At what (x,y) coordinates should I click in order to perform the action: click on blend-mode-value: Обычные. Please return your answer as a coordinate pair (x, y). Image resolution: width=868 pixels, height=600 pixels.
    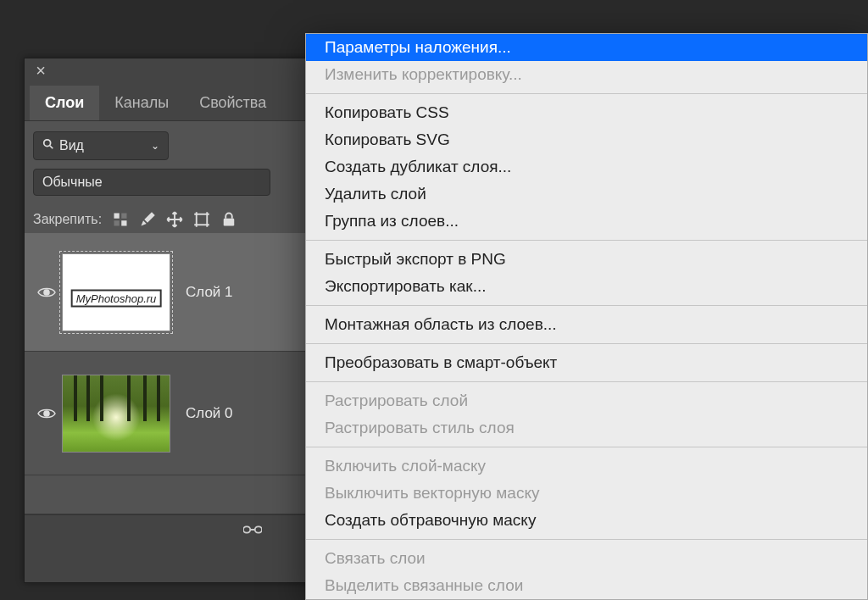
    Looking at the image, I should click on (73, 182).